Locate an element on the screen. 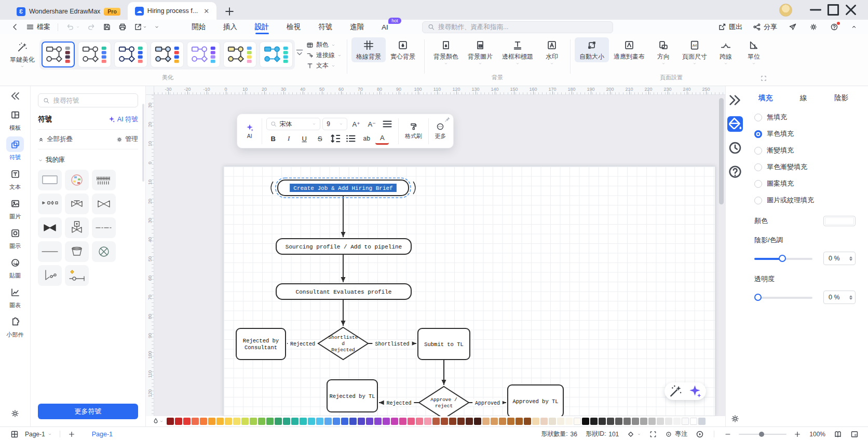 This screenshot has height=441, width=868. symbol-bowtie-filled is located at coordinates (50, 228).